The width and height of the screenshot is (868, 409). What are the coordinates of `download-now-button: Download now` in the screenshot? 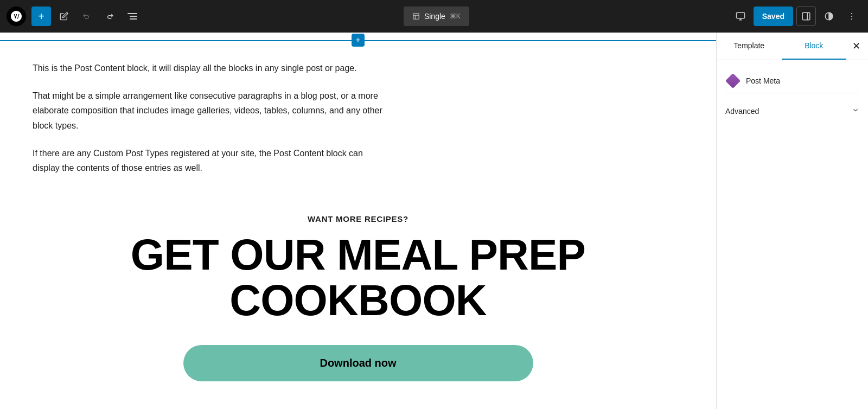 It's located at (358, 363).